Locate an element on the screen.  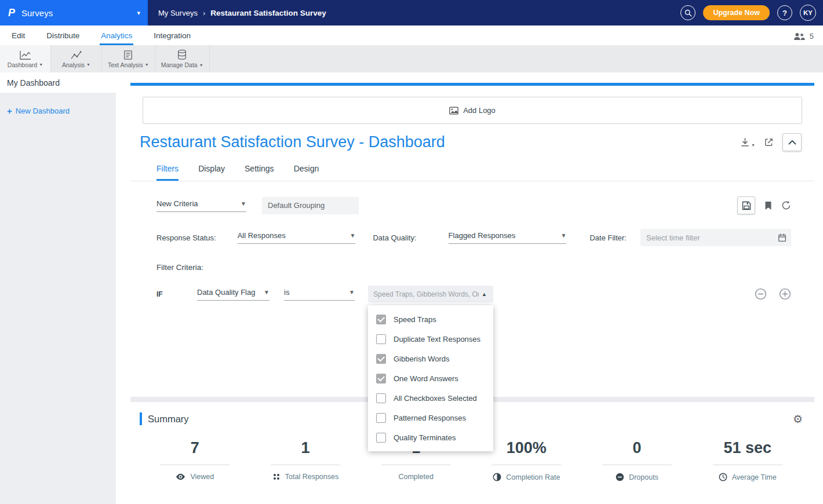
tab-design: Design is located at coordinates (307, 173).